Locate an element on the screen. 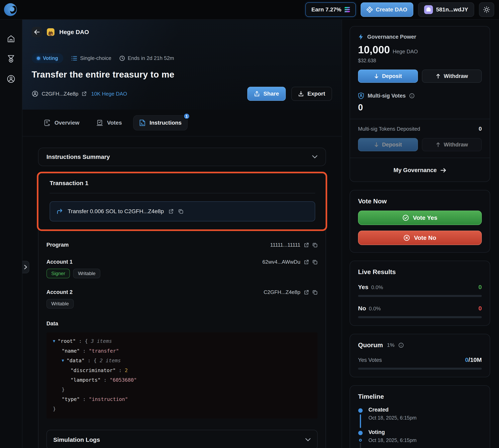 This screenshot has height=448, width=499. yes-progress-bar is located at coordinates (420, 296).